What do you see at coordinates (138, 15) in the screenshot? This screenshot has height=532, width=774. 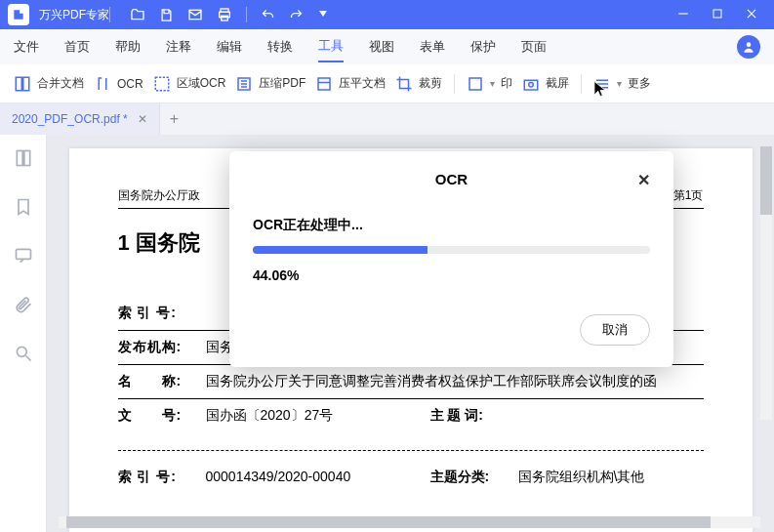 I see `open-icon` at bounding box center [138, 15].